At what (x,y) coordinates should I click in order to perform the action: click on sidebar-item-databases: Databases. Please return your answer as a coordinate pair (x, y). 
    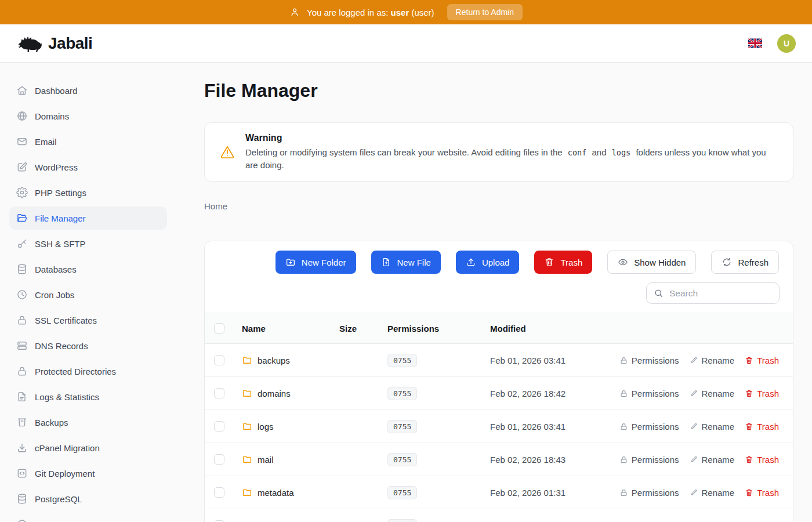
    Looking at the image, I should click on (88, 269).